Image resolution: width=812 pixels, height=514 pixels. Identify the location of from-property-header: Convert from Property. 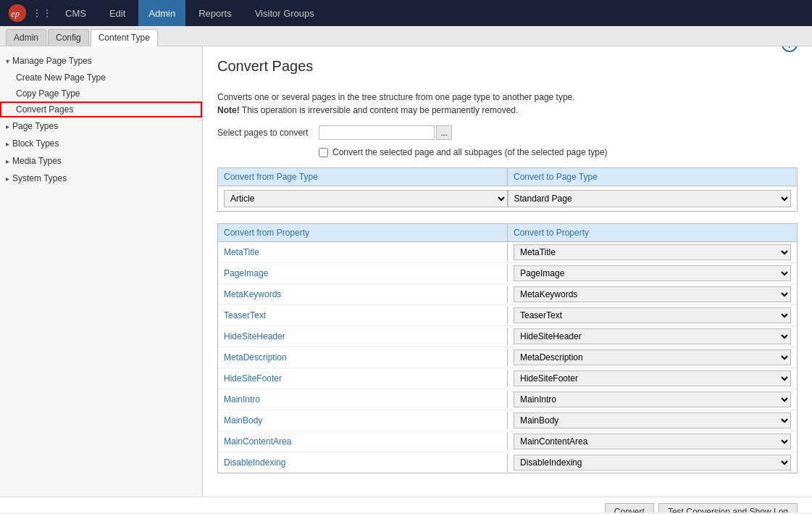
(363, 233).